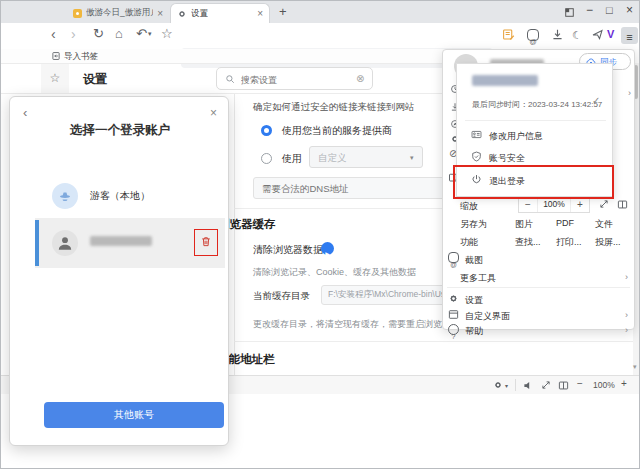  What do you see at coordinates (610, 34) in the screenshot?
I see `vbox-icon: V` at bounding box center [610, 34].